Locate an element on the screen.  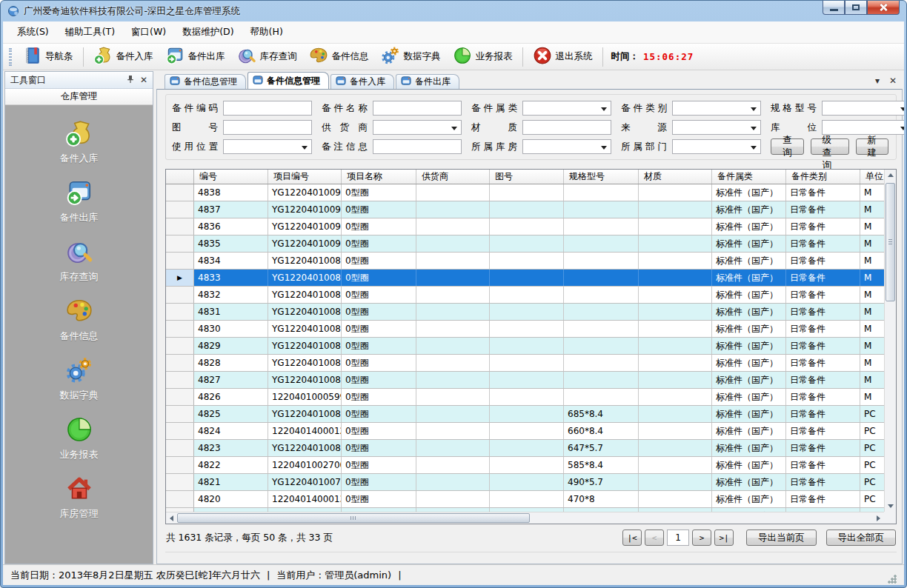
table-row: 482412204014000120型圈660*8.4标准件（国产）日常备件PC is located at coordinates (525, 431).